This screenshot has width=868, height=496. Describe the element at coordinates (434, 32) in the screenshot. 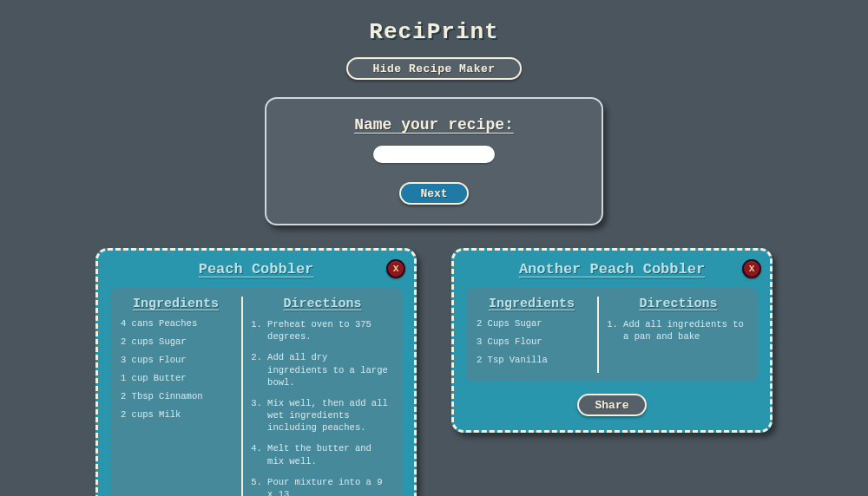

I see `app-title: ReciPrint` at that location.